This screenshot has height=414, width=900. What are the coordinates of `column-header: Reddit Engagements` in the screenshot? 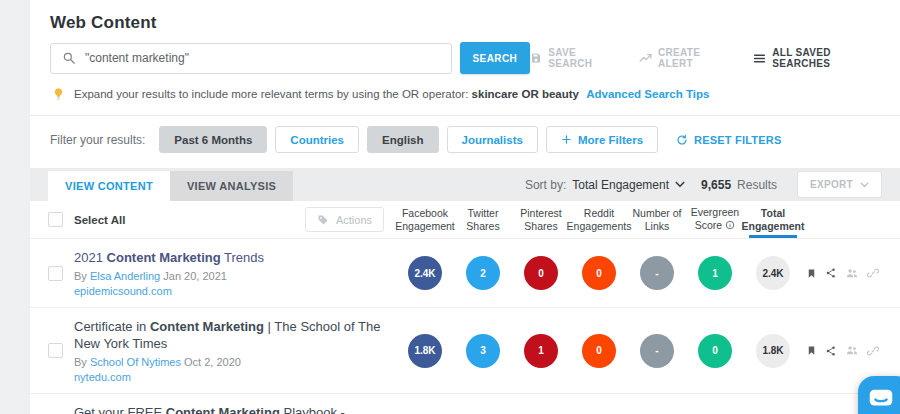 It's located at (599, 220).